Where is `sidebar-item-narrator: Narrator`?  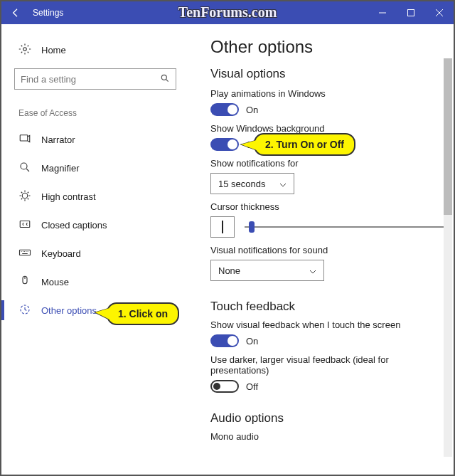 sidebar-item-narrator: Narrator is located at coordinates (103, 139).